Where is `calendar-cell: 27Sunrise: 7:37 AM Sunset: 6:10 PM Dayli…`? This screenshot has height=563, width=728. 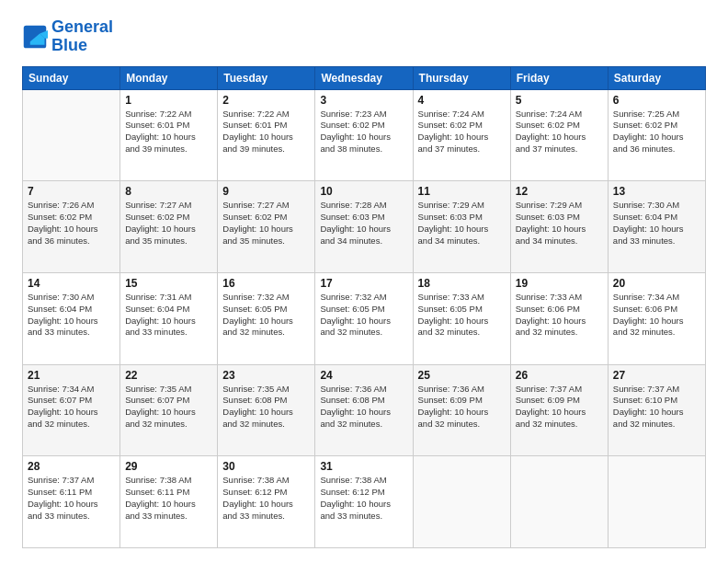
calendar-cell: 27Sunrise: 7:37 AM Sunset: 6:10 PM Dayli… is located at coordinates (656, 410).